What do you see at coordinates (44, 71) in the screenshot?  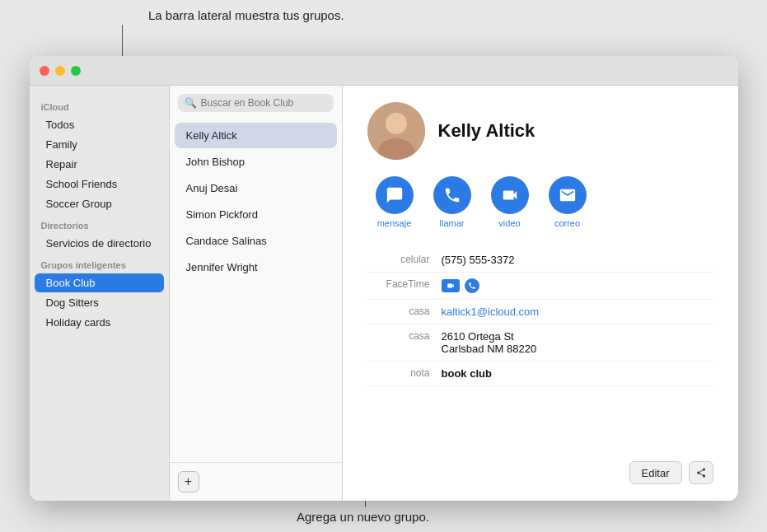 I see `close-button` at bounding box center [44, 71].